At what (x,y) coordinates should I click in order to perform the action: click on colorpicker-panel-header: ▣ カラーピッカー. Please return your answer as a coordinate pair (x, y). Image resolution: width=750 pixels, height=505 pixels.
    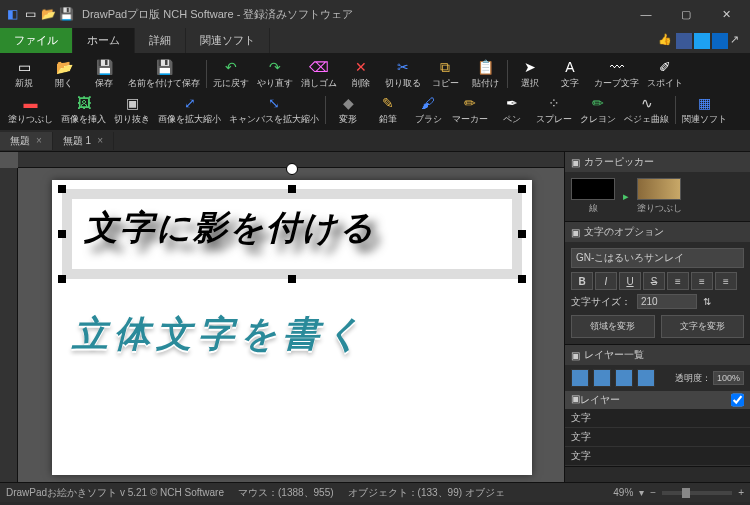
    Looking at the image, I should click on (658, 162).